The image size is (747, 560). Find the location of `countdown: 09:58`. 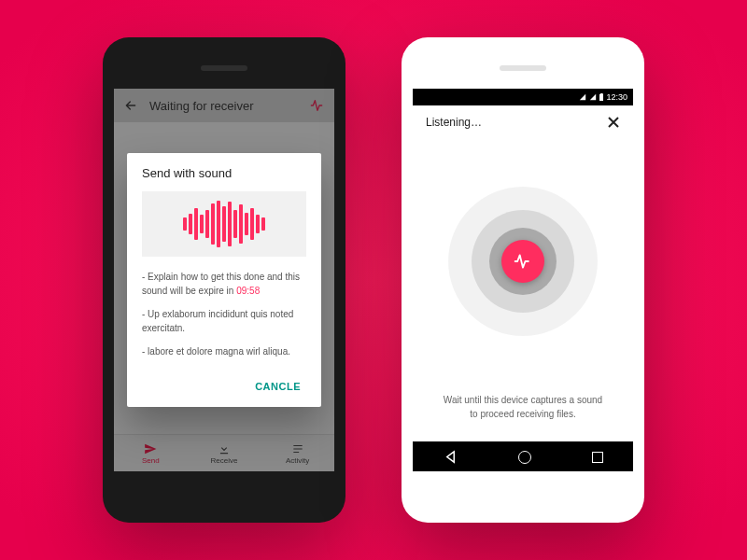

countdown: 09:58 is located at coordinates (248, 291).